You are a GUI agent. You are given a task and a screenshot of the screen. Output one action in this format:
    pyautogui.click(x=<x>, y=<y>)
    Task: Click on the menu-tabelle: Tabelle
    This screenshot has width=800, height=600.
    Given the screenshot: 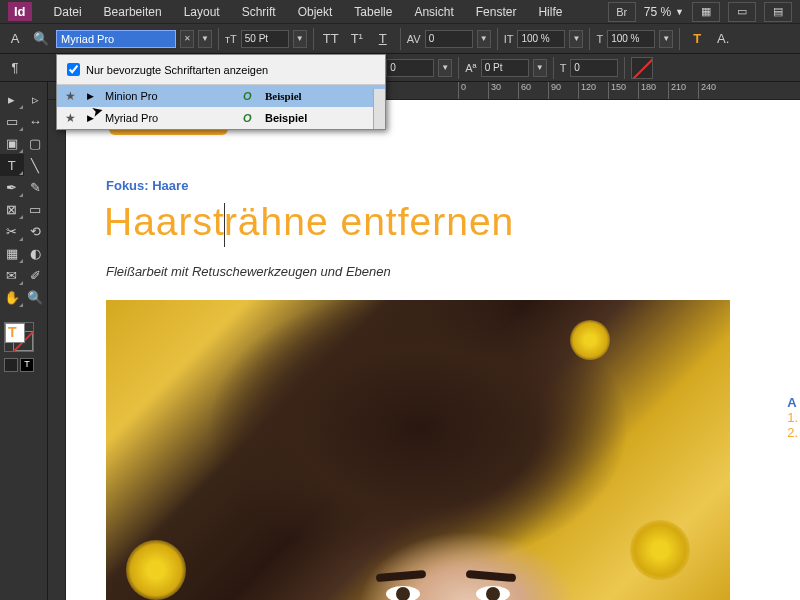 What is the action you would take?
    pyautogui.click(x=373, y=12)
    